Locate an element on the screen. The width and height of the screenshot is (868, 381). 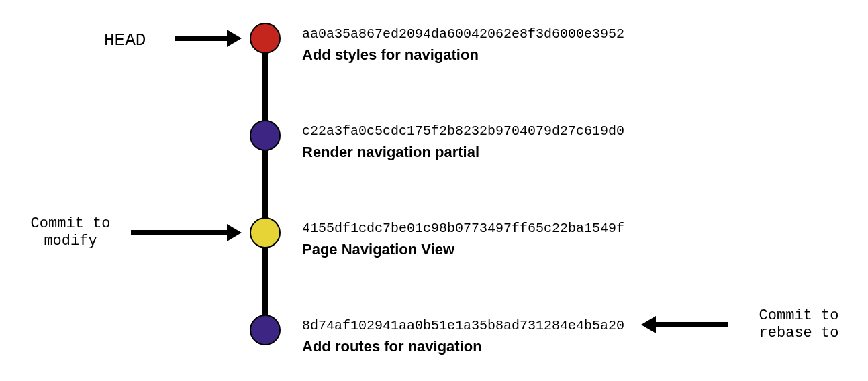
commit-hash-0: aa0a35a867ed2094da60042062e8f3d6000e3952 is located at coordinates (463, 34).